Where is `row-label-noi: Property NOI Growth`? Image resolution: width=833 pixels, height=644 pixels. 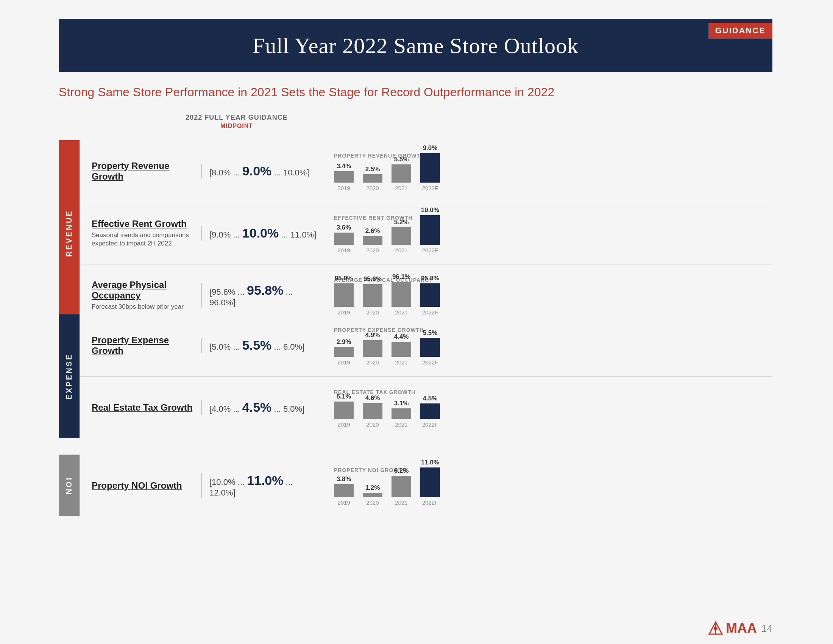 row-label-noi: Property NOI Growth is located at coordinates (145, 486).